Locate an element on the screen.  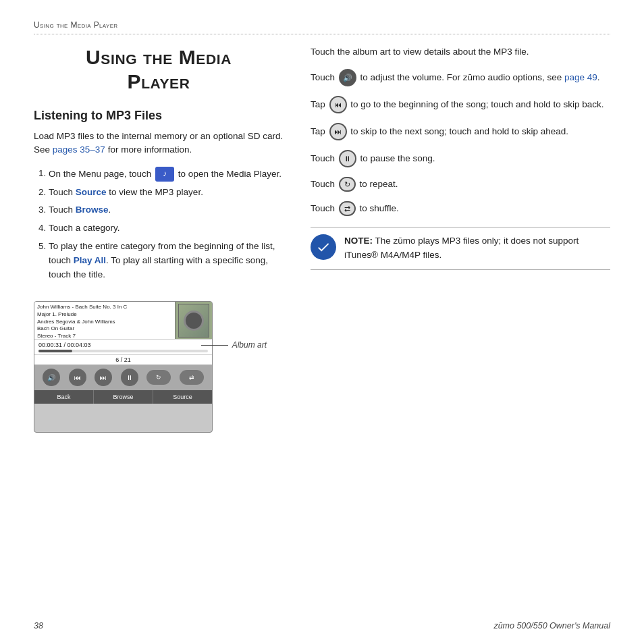
volume-icon: 🔊 is located at coordinates (348, 78).